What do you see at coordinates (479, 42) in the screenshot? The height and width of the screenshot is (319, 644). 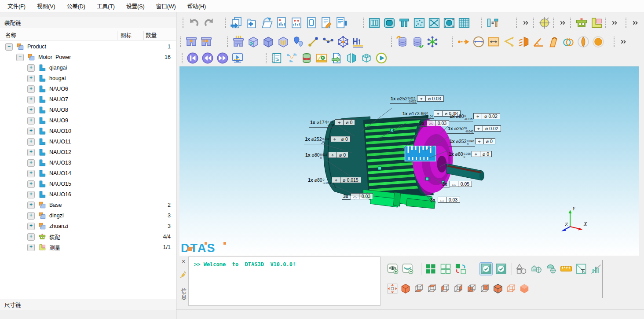 I see `diameter-measure-icon` at bounding box center [479, 42].